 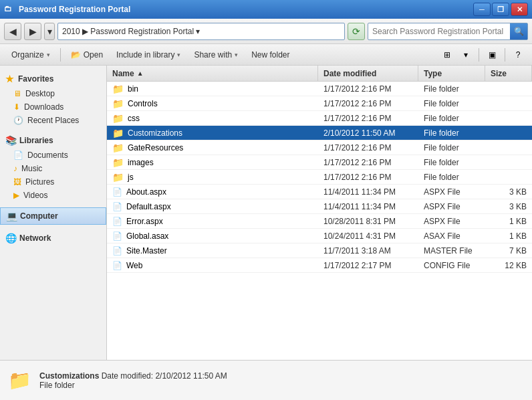 I want to click on library-dropdown-arrow: ▾, so click(x=179, y=55).